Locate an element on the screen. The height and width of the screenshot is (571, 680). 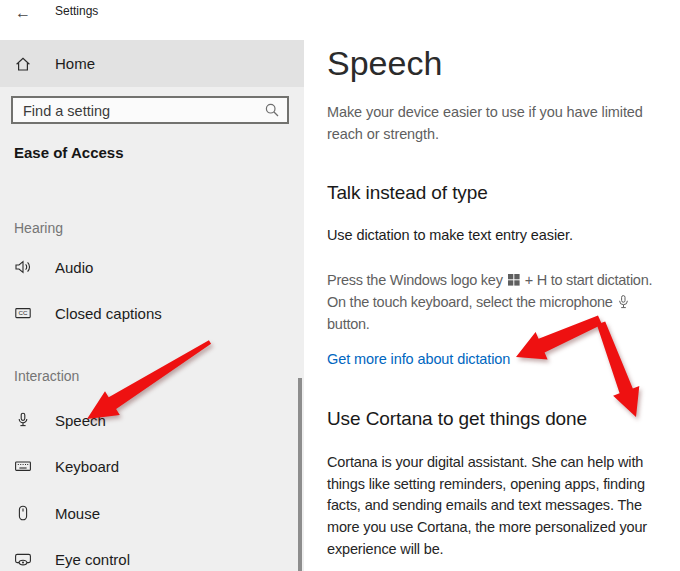
sidebar-item-speech: Speech is located at coordinates (150, 420).